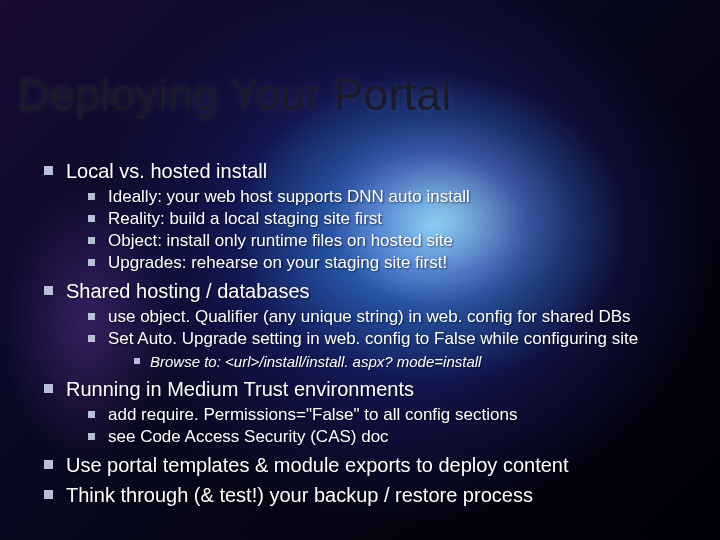  What do you see at coordinates (300, 495) in the screenshot?
I see `bullet-text: Think through (& test!) your backup / re…` at bounding box center [300, 495].